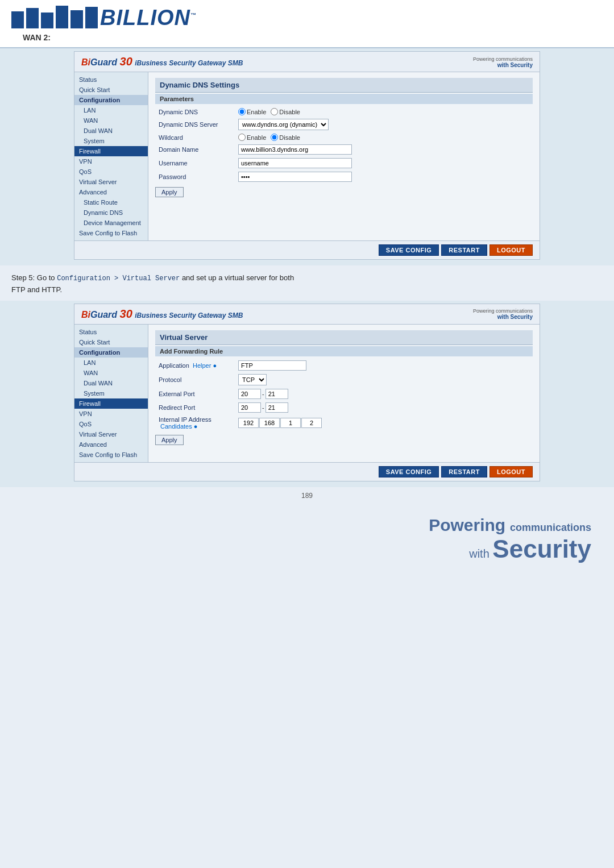 The width and height of the screenshot is (614, 868). What do you see at coordinates (111, 393) in the screenshot?
I see `sidebar-item-system-2: System` at bounding box center [111, 393].